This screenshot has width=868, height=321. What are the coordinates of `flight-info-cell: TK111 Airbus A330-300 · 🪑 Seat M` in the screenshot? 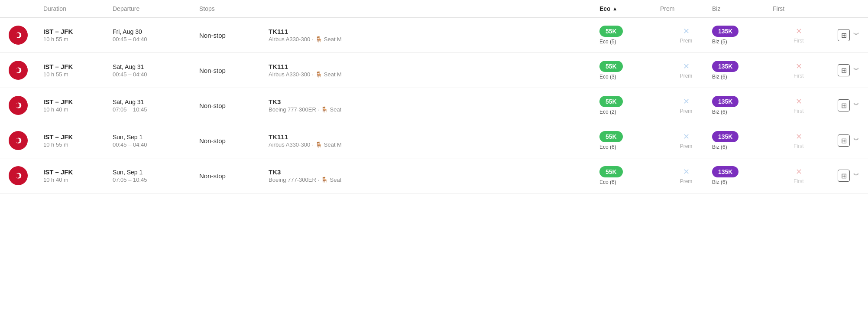 It's located at (434, 35).